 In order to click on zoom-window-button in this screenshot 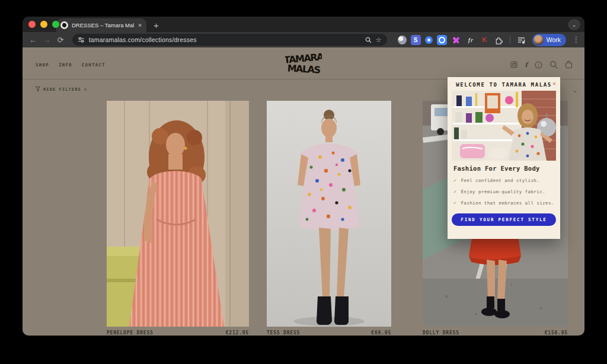, I will do `click(56, 24)`.